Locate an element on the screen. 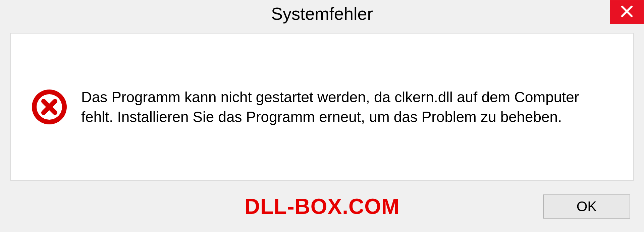 This screenshot has width=644, height=232. close-icon is located at coordinates (627, 12).